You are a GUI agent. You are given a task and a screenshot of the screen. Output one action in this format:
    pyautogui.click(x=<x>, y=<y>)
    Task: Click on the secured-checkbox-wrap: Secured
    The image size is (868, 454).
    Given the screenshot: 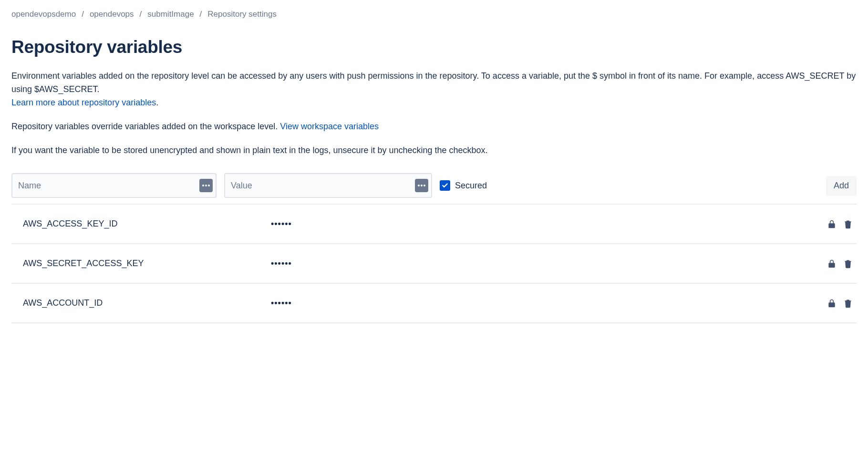 What is the action you would take?
    pyautogui.click(x=464, y=186)
    